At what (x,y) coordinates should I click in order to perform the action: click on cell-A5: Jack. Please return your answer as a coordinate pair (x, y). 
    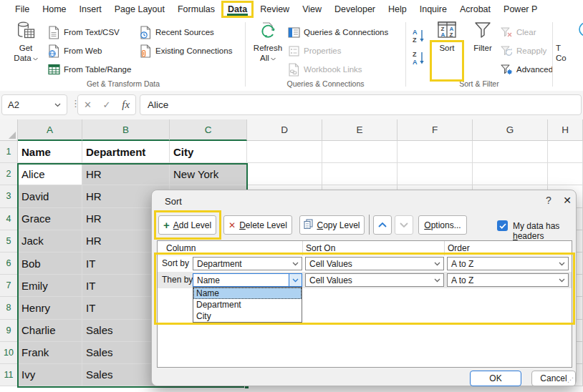
    Looking at the image, I should click on (50, 242).